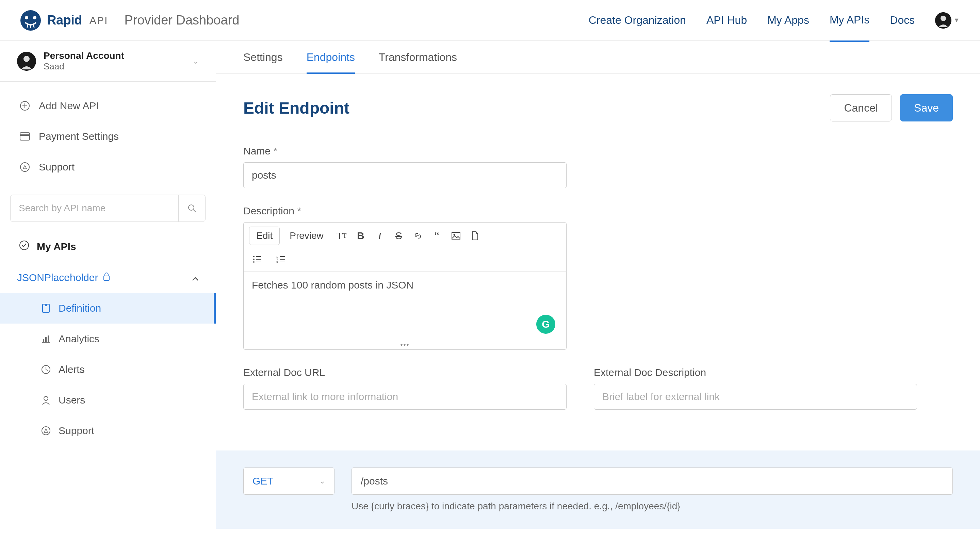 The height and width of the screenshot is (558, 980). Describe the element at coordinates (108, 308) in the screenshot. I see `sidebar-subnav-definition: Definition` at that location.